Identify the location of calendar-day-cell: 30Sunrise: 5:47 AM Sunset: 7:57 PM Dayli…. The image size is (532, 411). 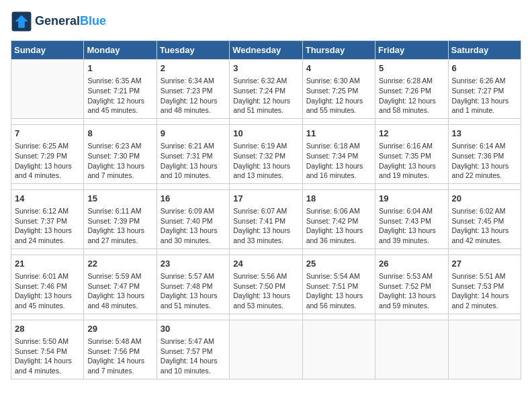
(193, 349).